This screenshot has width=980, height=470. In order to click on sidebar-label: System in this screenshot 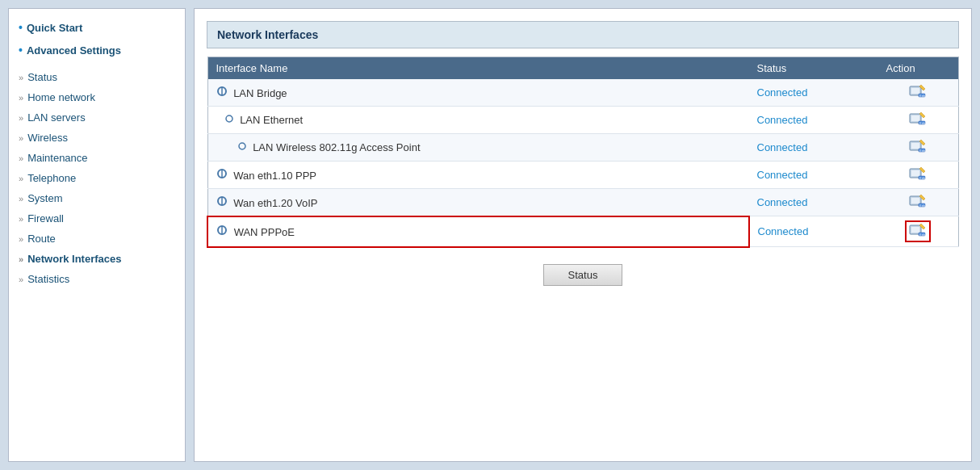, I will do `click(45, 199)`.